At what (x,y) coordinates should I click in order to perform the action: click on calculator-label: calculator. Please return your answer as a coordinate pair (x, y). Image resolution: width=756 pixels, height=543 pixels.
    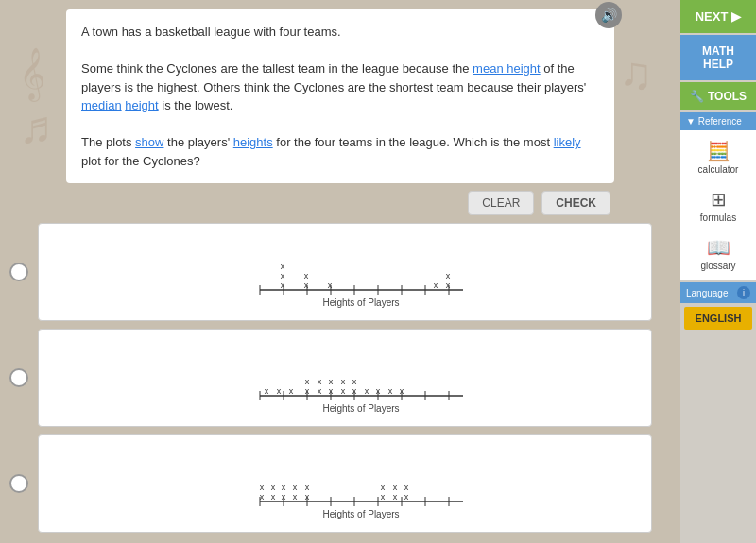
    Looking at the image, I should click on (718, 170).